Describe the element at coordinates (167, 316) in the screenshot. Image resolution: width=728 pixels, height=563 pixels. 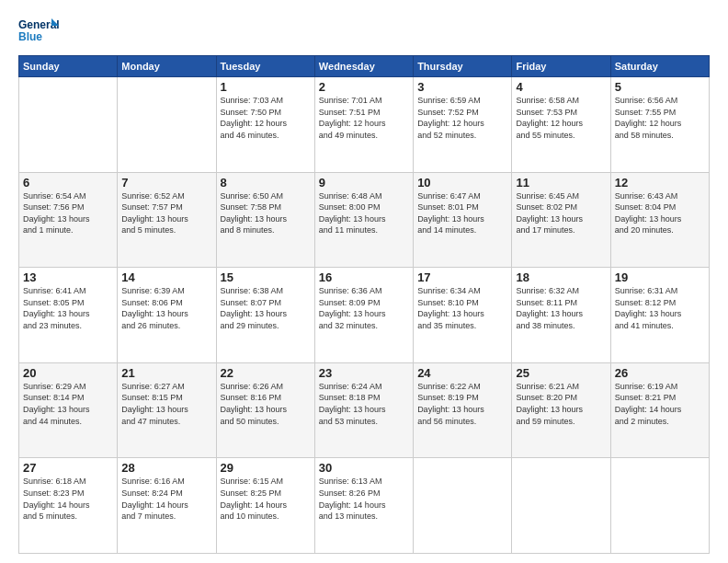
I see `calendar-cell: 14Sunrise: 6:39 AM Sunset: 8:06 PM Dayli…` at that location.